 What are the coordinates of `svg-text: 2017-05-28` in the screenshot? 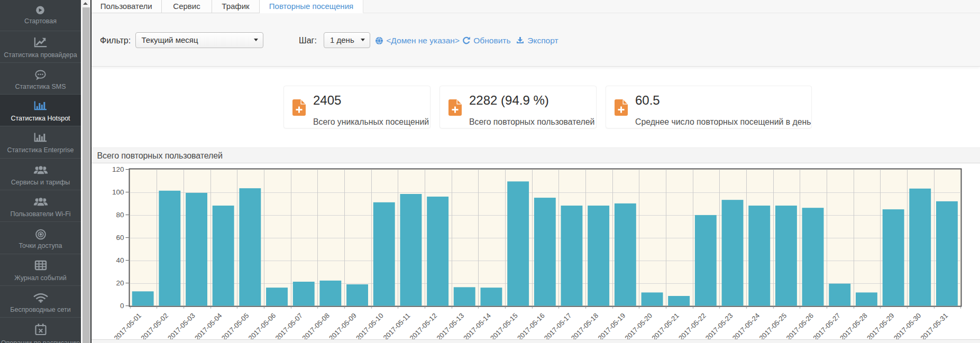 It's located at (854, 327).